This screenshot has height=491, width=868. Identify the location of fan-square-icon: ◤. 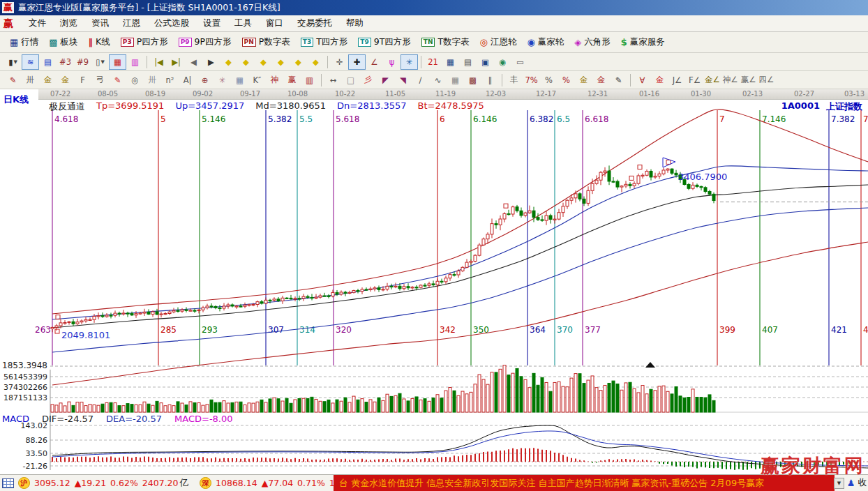
(385, 80).